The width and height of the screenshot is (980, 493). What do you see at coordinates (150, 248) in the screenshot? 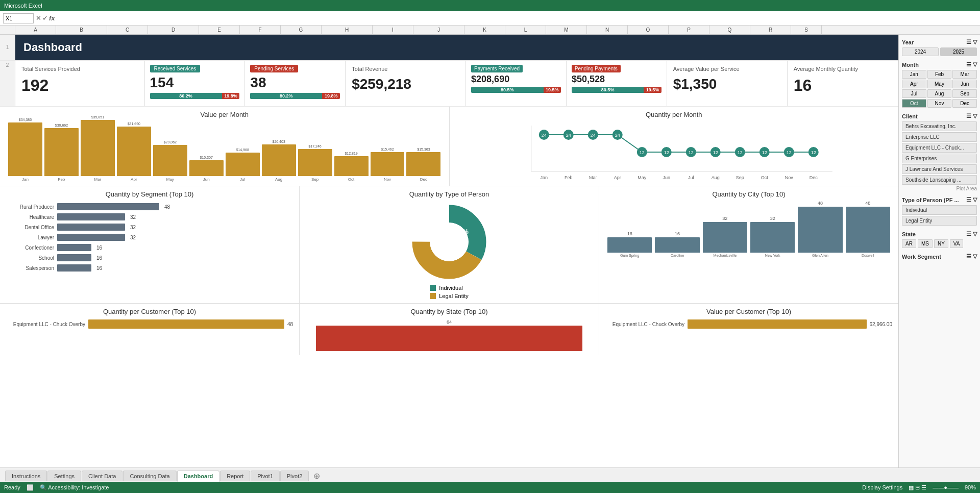
I see `seg-bar-row: Confectioner16` at bounding box center [150, 248].